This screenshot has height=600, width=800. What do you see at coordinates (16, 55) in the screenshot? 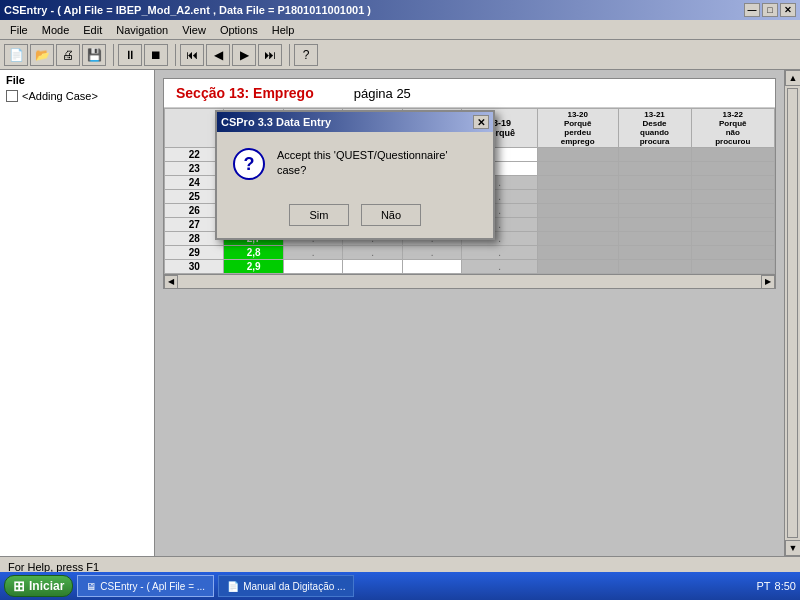
I see `new-btn: 📄` at bounding box center [16, 55].